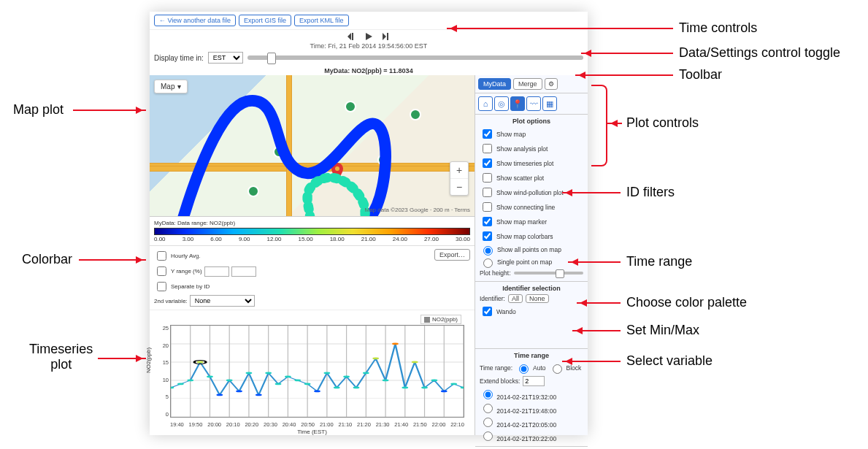 Image resolution: width=868 pixels, height=449 pixels. Describe the element at coordinates (537, 299) in the screenshot. I see `id-none-button: None` at that location.